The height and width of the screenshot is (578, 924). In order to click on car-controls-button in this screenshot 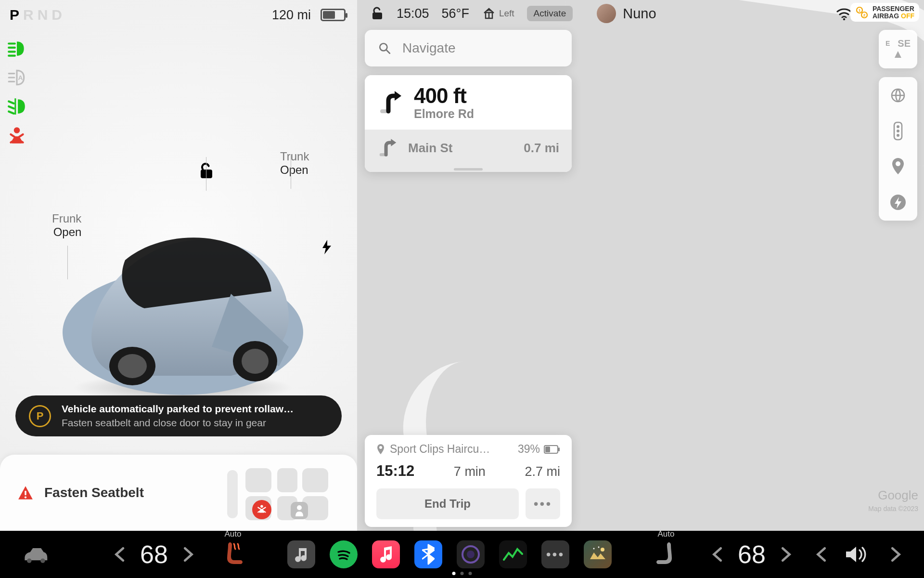, I will do `click(35, 554)`.